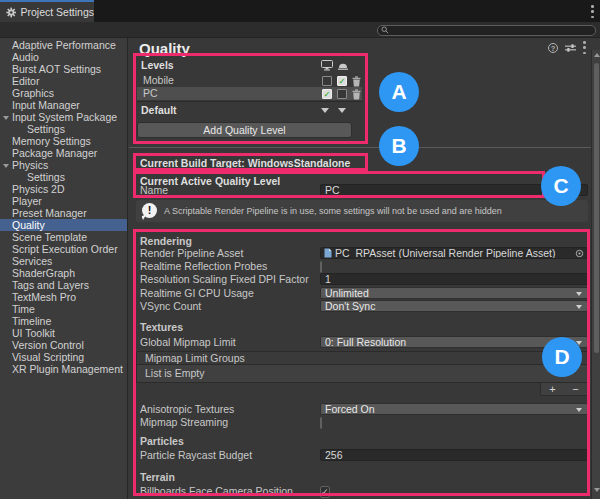 The image size is (600, 499). Describe the element at coordinates (328, 253) in the screenshot. I see `asset-icon` at that location.